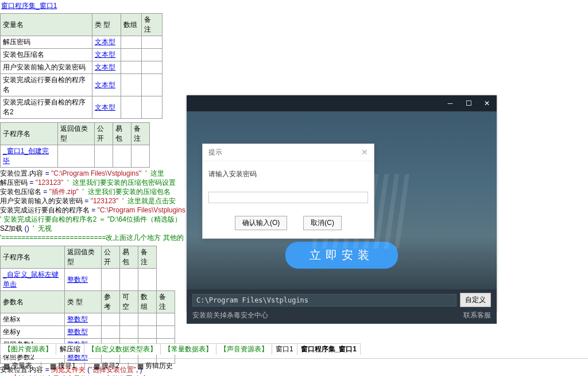 The width and height of the screenshot is (588, 376). I want to click on installer-footer: 自定义 安装前关掉杀毒安全中心 联系客服, so click(342, 307).